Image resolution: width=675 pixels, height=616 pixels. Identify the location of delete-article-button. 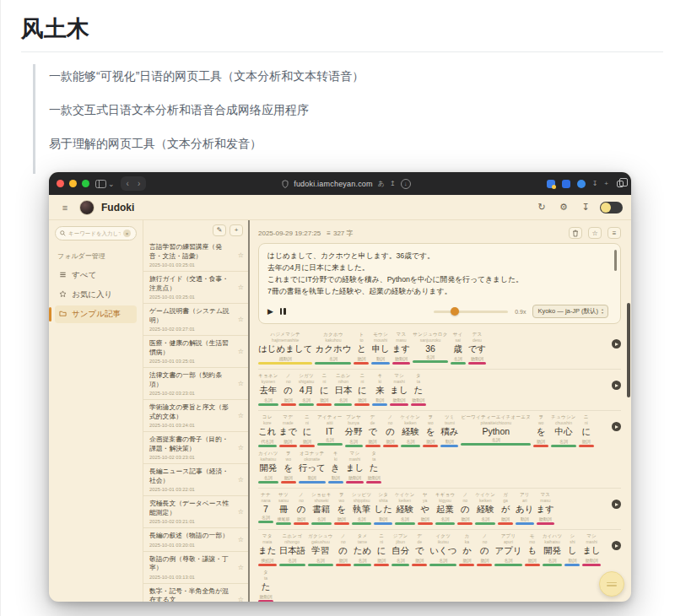
(575, 233).